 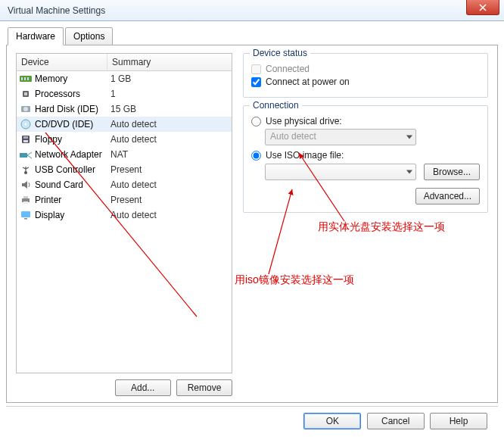 What do you see at coordinates (56, 11) in the screenshot?
I see `window-title: Virtual Machine Settings` at bounding box center [56, 11].